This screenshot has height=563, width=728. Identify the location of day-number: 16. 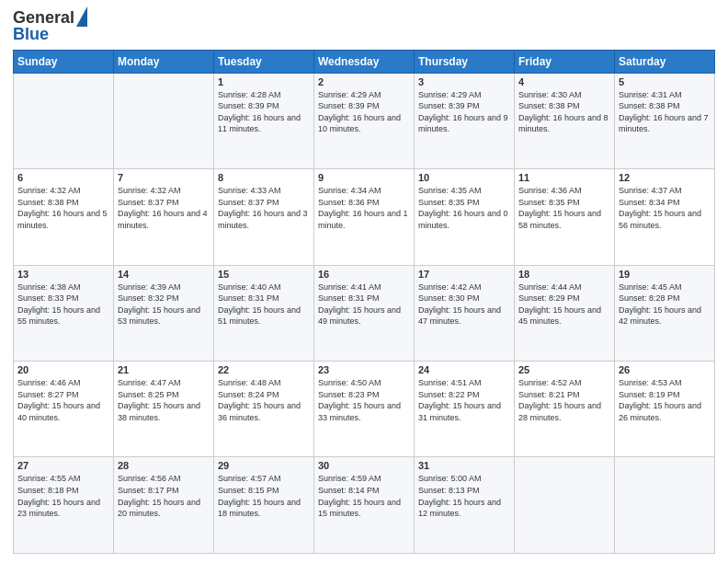
(364, 274).